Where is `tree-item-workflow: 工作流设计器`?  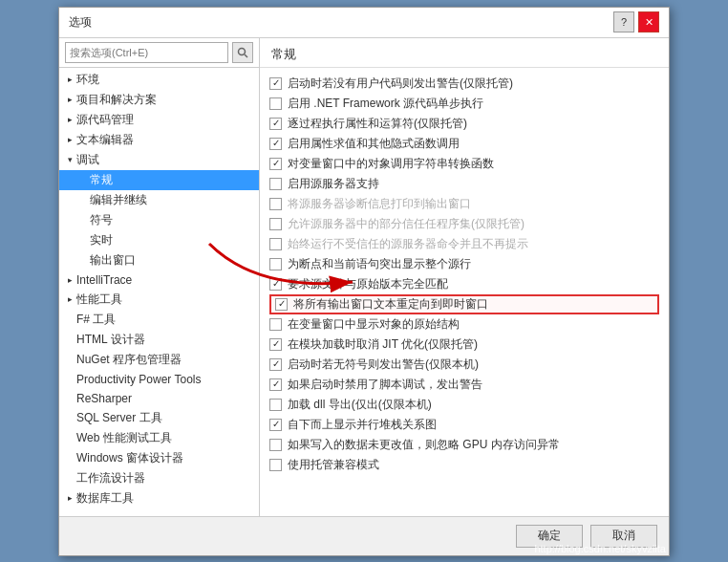 tree-item-workflow: 工作流设计器 is located at coordinates (159, 478).